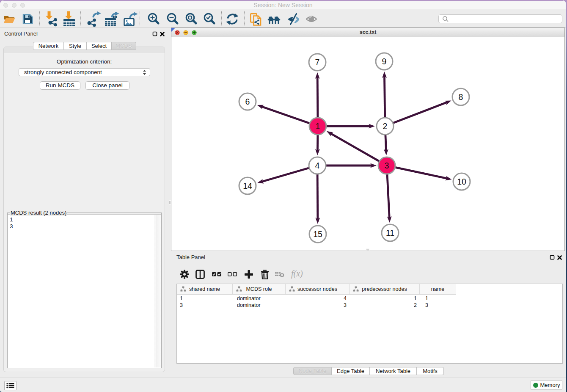 Image resolution: width=567 pixels, height=392 pixels. What do you see at coordinates (317, 166) in the screenshot?
I see `svg-text: 4` at bounding box center [317, 166].